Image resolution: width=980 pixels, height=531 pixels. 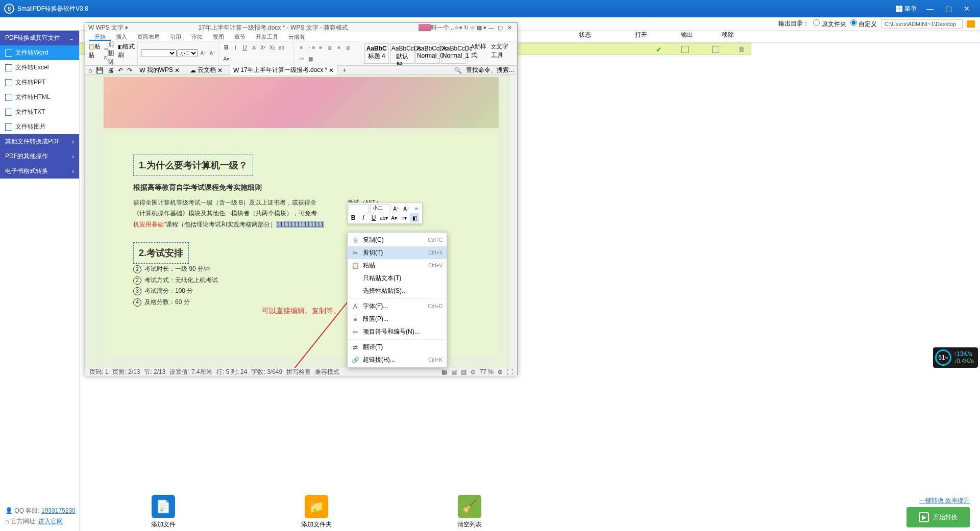 I want to click on mini-bold-button: B, so click(x=353, y=218).